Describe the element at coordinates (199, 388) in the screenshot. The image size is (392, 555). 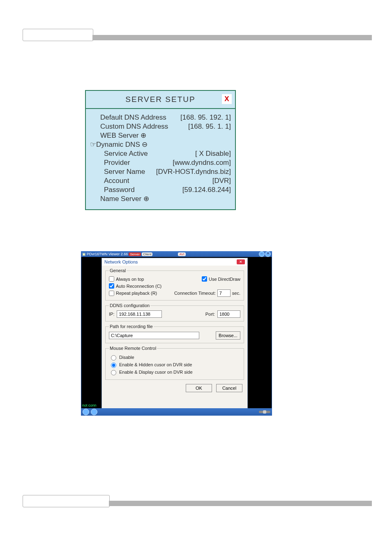
I see `ok-button: OK` at that location.